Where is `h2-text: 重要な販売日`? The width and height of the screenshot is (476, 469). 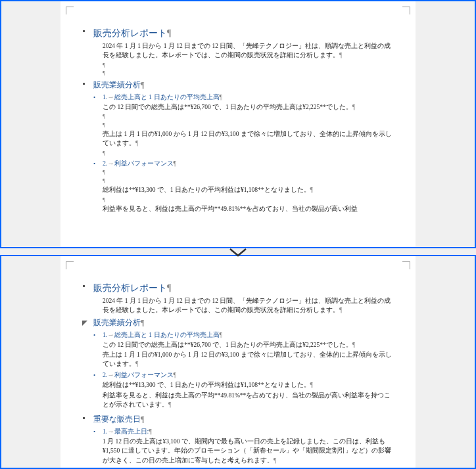
h2-text: 重要な販売日 is located at coordinates (117, 419).